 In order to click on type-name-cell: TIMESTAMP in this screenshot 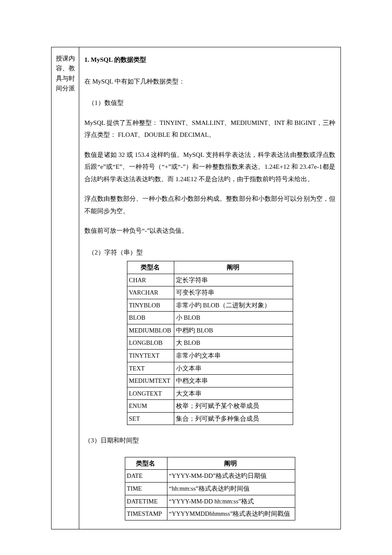, I will do `click(146, 514)`.